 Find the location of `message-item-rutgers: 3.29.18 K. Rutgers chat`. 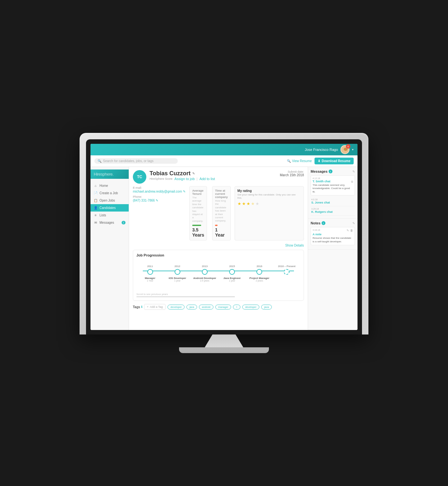

message-item-rutgers: 3.29.18 K. Rutgers chat is located at coordinates (333, 211).